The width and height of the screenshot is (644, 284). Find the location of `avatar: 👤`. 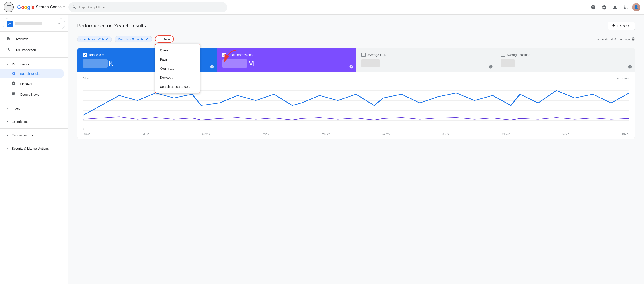

avatar: 👤 is located at coordinates (636, 7).